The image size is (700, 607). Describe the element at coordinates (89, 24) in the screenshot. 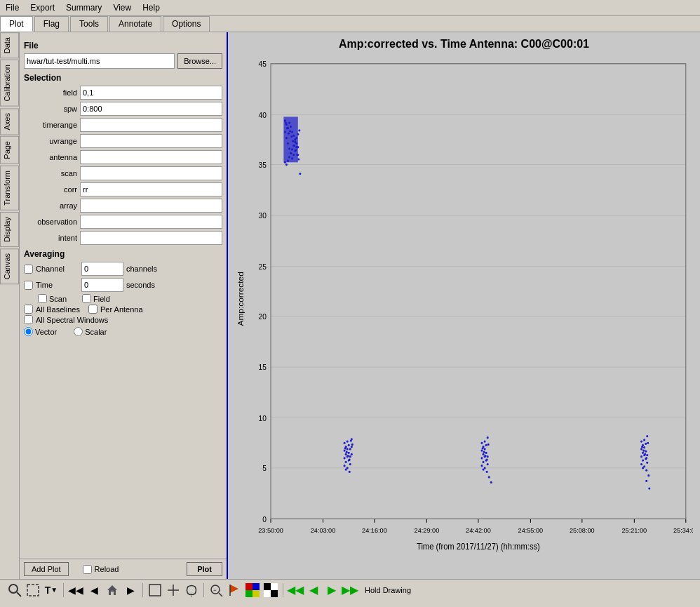

I see `tab-tools: Tools` at that location.